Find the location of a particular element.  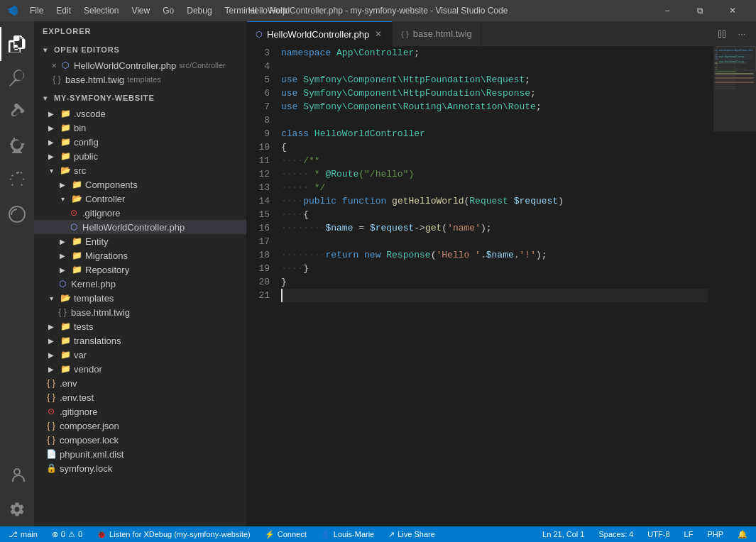

folder-controller: ▾ 📂 Controller is located at coordinates (141, 199).